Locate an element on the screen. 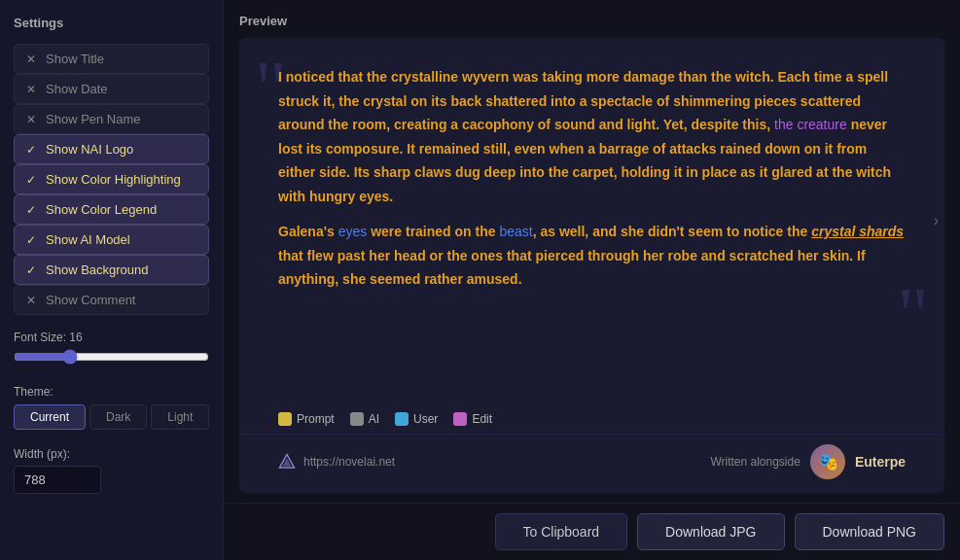 The image size is (960, 560). show-nai-logo-button: ✓Show NAI Logo is located at coordinates (111, 150).